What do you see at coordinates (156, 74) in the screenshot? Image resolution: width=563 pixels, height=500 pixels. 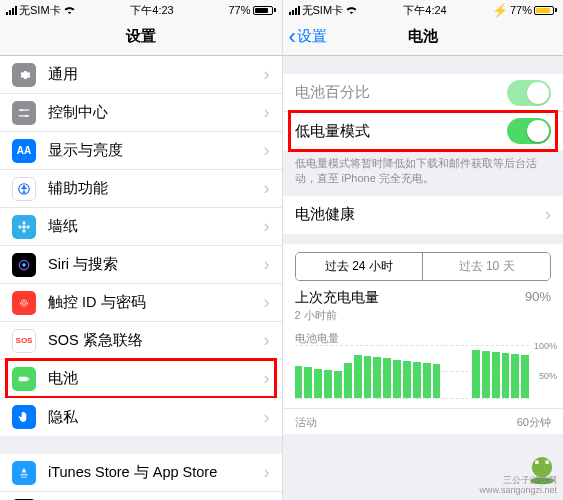 I see `row-label: 通用` at bounding box center [156, 74].